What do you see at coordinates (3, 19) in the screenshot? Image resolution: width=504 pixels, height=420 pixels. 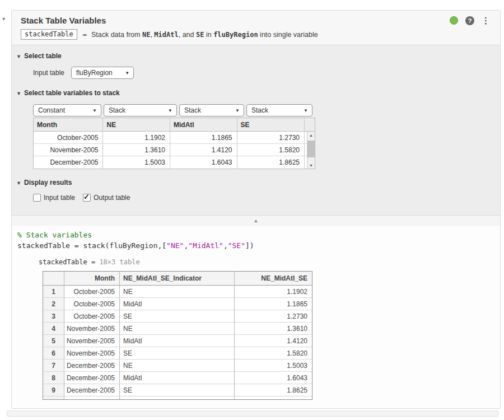 I see `task-collapse-icon: ▾` at bounding box center [3, 19].